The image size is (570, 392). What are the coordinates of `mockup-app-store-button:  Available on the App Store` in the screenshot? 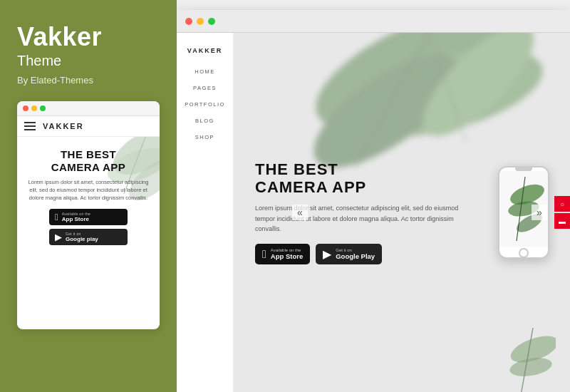 It's located at (88, 217).